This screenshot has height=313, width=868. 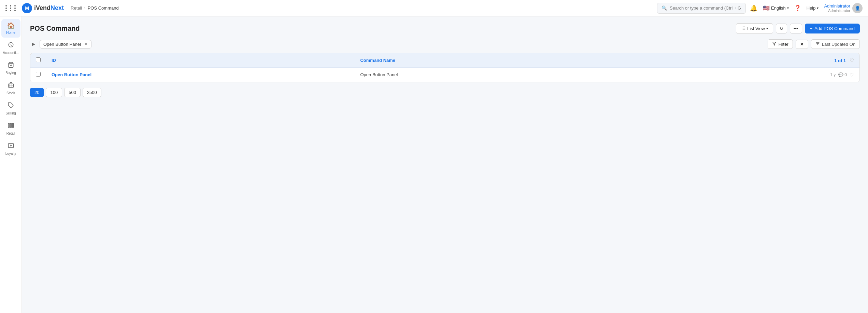 I want to click on page-size-2500: 2500, so click(x=92, y=92).